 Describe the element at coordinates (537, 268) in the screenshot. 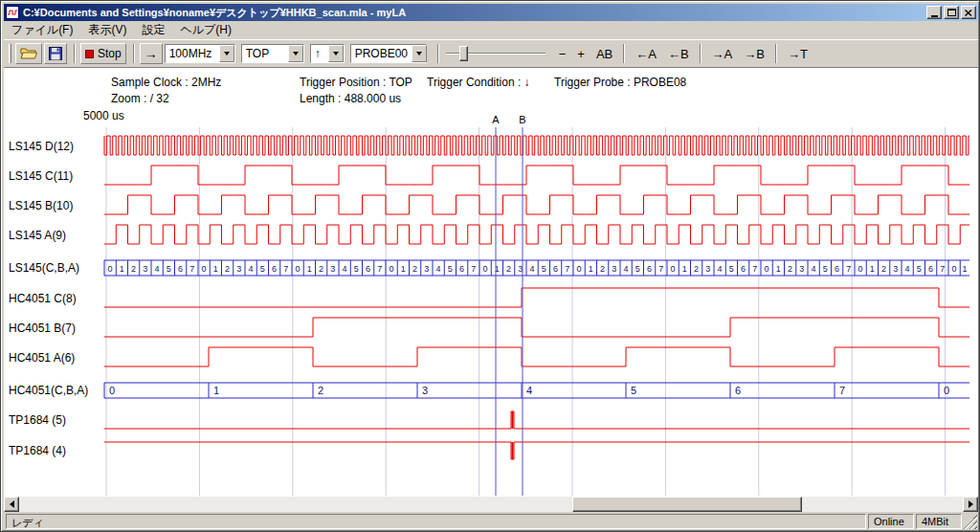

I see `bus-rail` at that location.